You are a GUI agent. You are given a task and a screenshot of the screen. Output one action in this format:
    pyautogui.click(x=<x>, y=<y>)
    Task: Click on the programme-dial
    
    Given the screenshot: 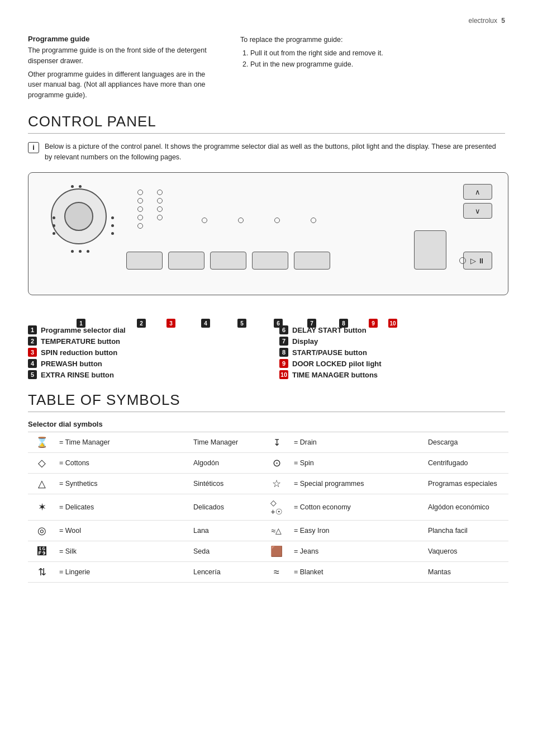 What is the action you would take?
    pyautogui.click(x=79, y=216)
    